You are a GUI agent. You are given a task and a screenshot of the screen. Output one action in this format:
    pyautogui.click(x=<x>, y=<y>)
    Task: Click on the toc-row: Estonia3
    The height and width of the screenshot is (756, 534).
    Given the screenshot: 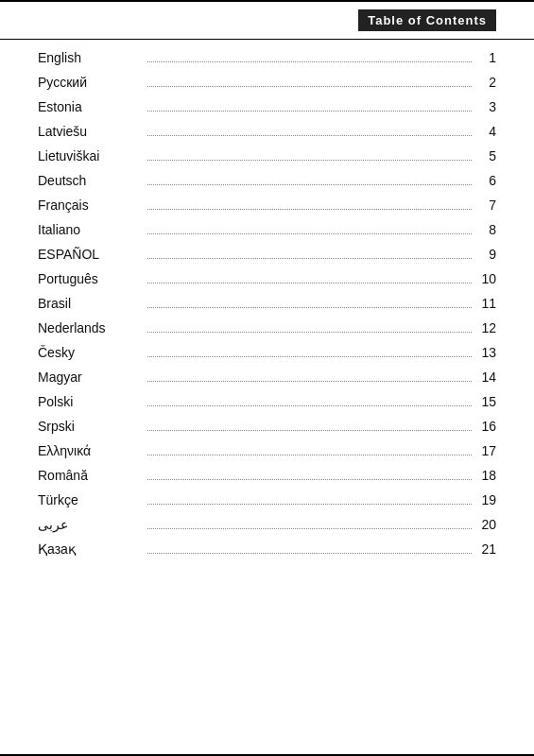 What is the action you would take?
    pyautogui.click(x=267, y=107)
    